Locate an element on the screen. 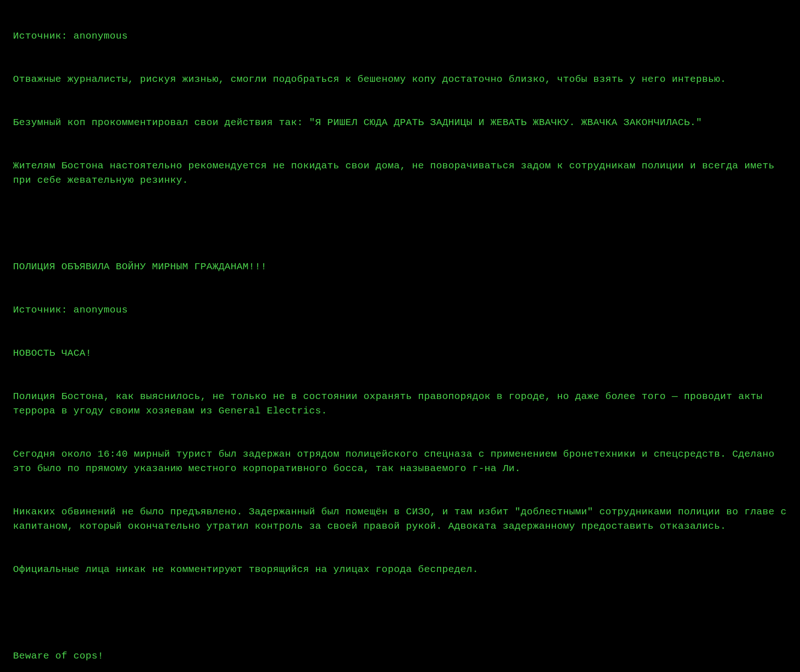  text-line: Отважные журналисты, рискуя жизнью, смог… is located at coordinates (400, 79).